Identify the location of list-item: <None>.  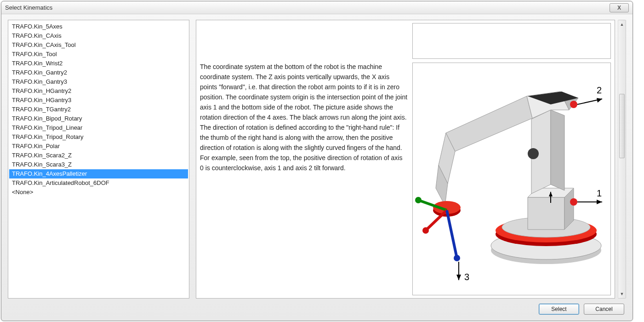
(98, 192).